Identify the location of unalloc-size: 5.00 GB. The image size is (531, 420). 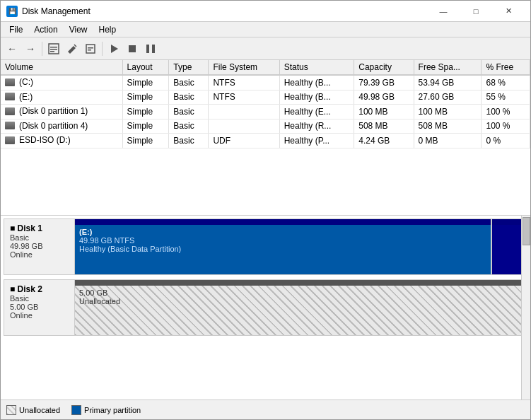
(301, 293).